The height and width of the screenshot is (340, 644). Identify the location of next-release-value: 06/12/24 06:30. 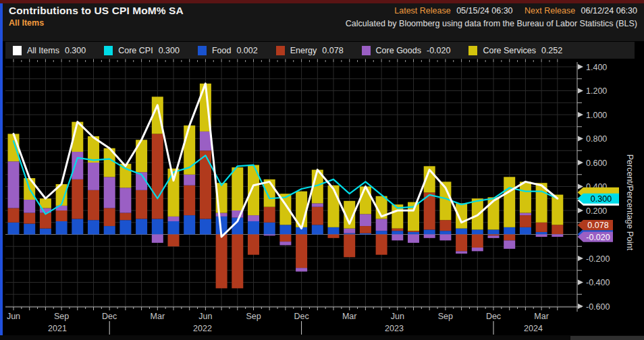
(609, 11).